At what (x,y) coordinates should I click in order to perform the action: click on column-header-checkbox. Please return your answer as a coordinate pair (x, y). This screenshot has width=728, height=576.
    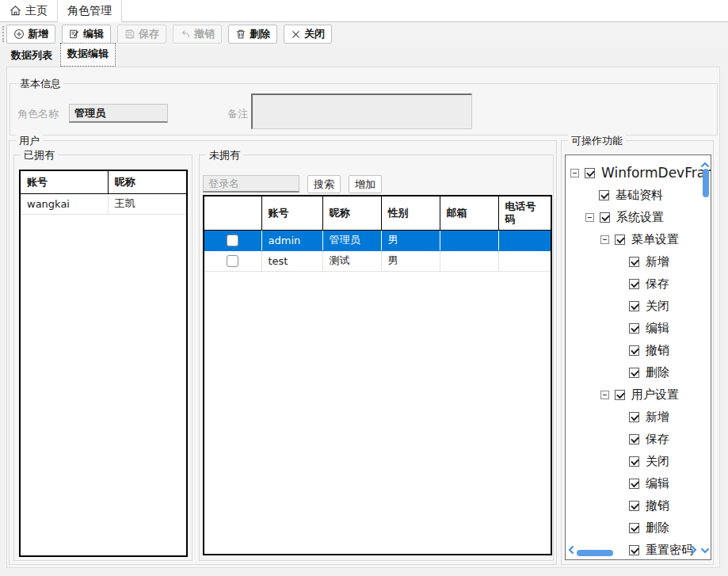
    Looking at the image, I should click on (233, 213).